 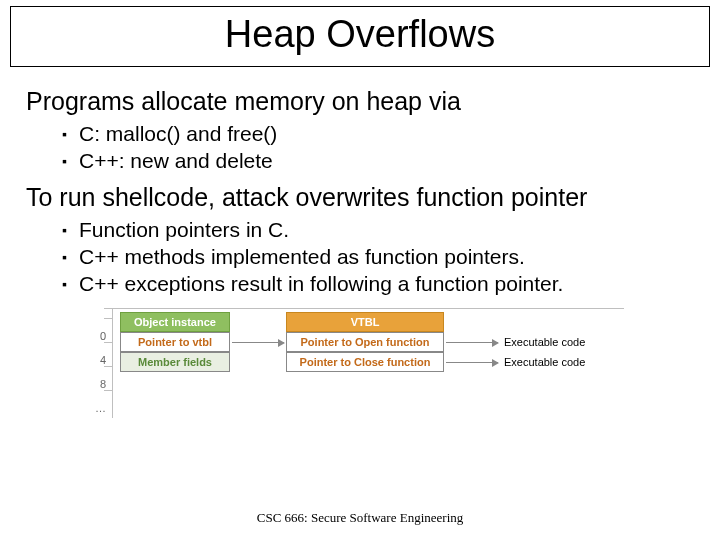 What do you see at coordinates (96, 360) in the screenshot?
I see `tick-label: 4` at bounding box center [96, 360].